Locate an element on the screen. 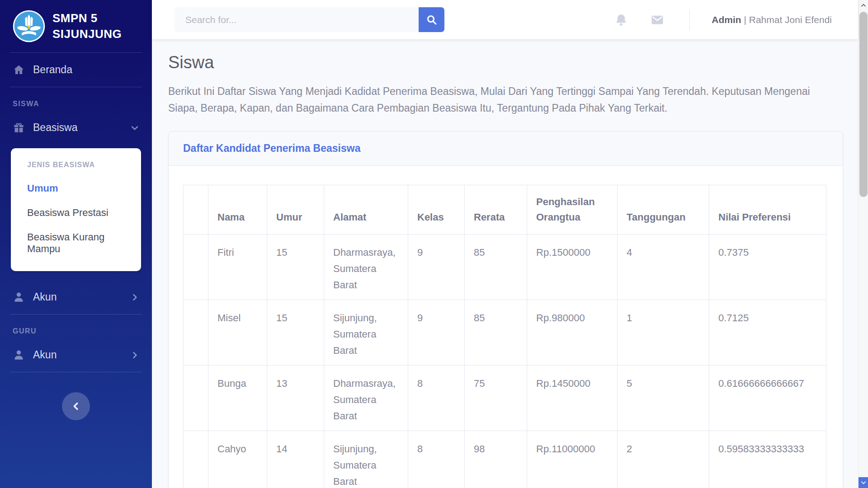  column-header: Kelas is located at coordinates (437, 210).